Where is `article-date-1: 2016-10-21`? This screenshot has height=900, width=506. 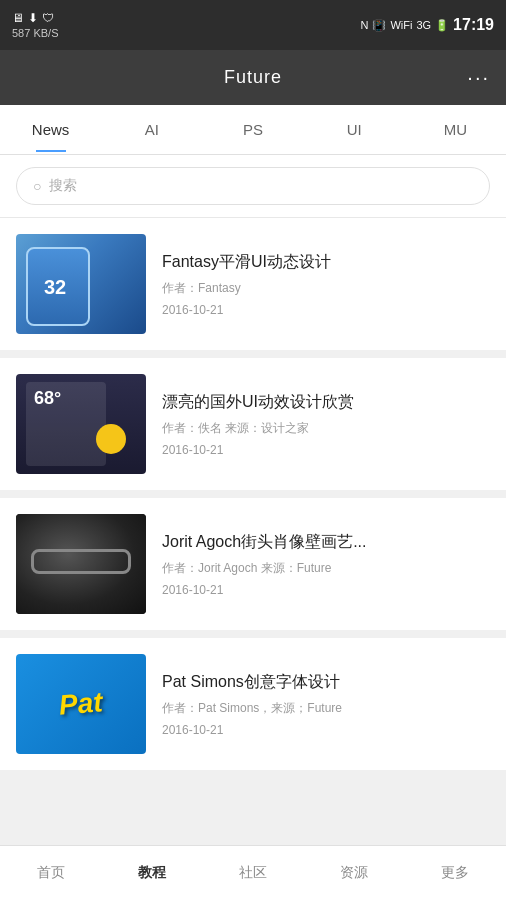 article-date-1: 2016-10-21 is located at coordinates (326, 310).